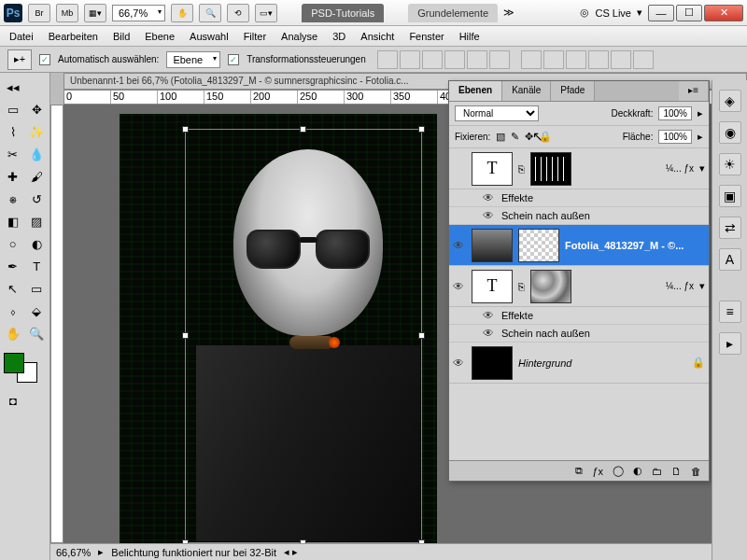 The height and width of the screenshot is (560, 747). Describe the element at coordinates (377, 36) in the screenshot. I see `menu-ansicht: Ansicht` at that location.